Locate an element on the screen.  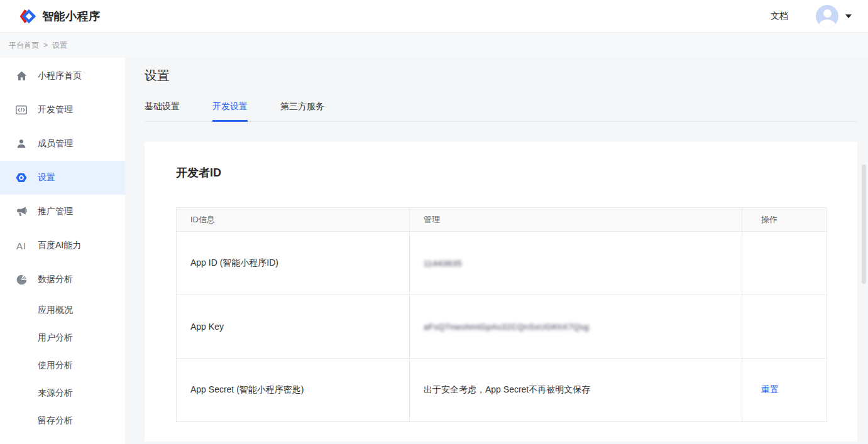
sidebar-item-label: 百度AI能力 is located at coordinates (59, 246).